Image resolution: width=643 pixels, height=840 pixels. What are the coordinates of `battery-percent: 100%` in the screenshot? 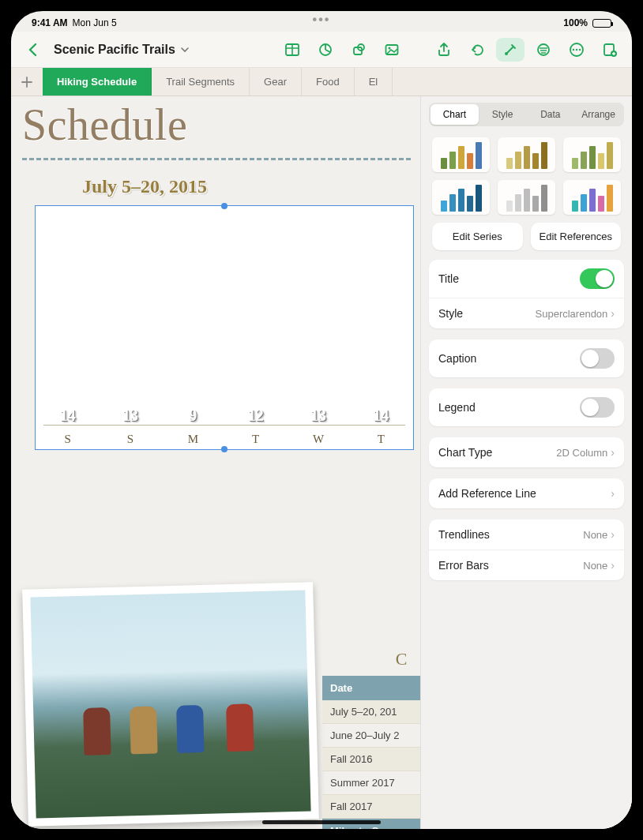 It's located at (575, 23).